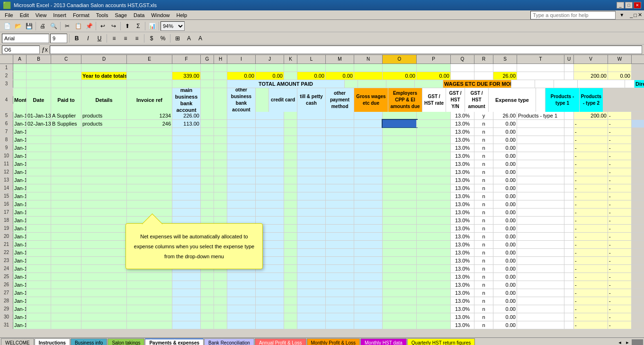 The width and height of the screenshot is (644, 345). Describe the element at coordinates (620, 261) in the screenshot. I see `cell-W23: -` at that location.